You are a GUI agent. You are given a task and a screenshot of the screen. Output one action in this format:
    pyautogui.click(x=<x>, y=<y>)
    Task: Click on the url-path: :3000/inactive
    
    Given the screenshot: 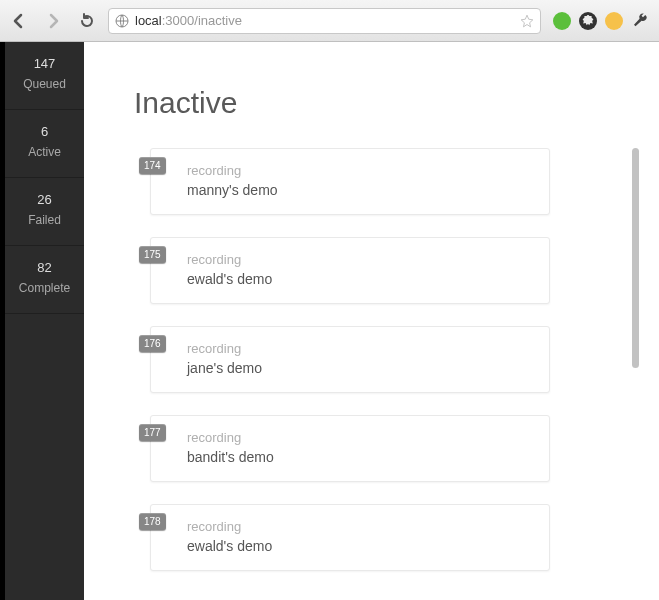 What is the action you would take?
    pyautogui.click(x=202, y=20)
    